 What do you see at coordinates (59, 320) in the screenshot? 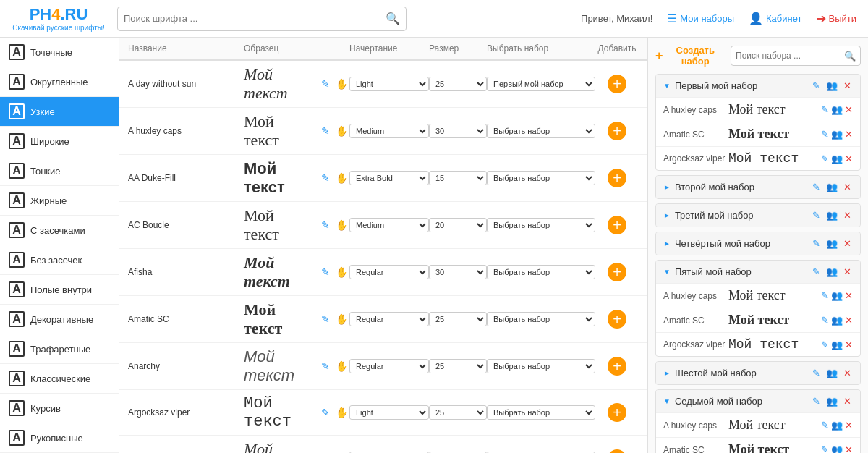
I see `sidebar-item-9: AДекоративные` at bounding box center [59, 320].